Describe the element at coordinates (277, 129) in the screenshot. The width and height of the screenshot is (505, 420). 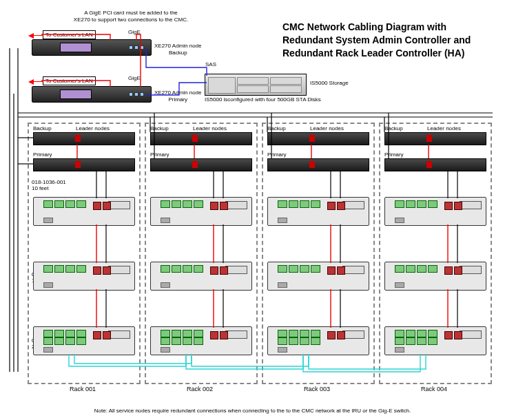
I see `r3-backup-label: Backup` at that location.